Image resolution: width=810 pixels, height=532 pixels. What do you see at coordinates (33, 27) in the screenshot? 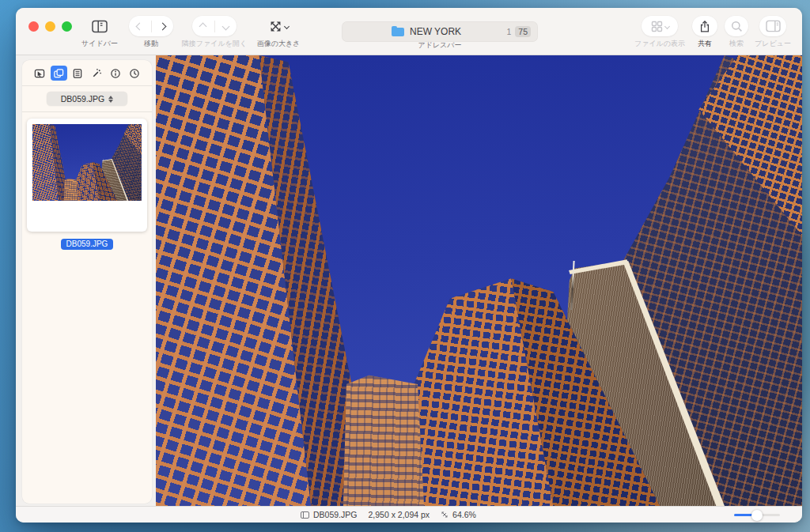
I see `close-button` at bounding box center [33, 27].